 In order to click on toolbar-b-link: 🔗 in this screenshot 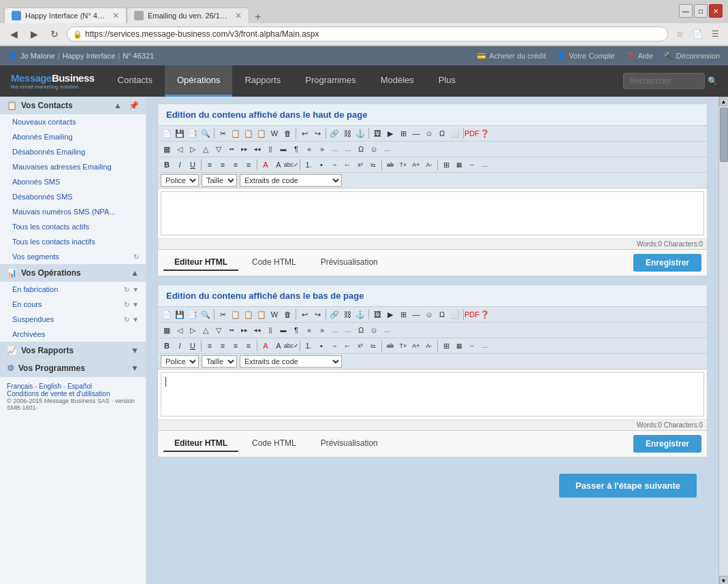, I will do `click(334, 314)`.